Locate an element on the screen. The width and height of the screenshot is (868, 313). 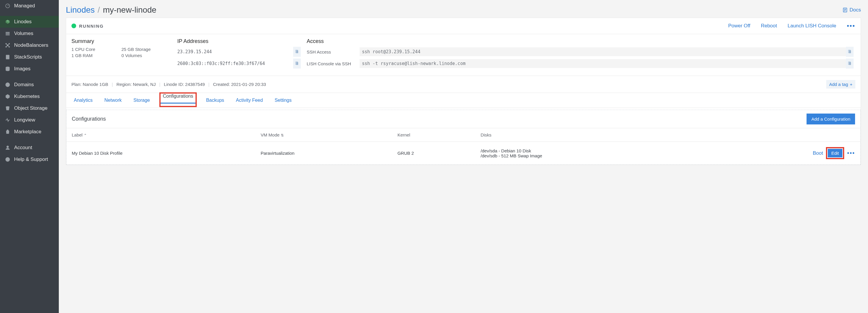
reboot-button: Reboot is located at coordinates (769, 26).